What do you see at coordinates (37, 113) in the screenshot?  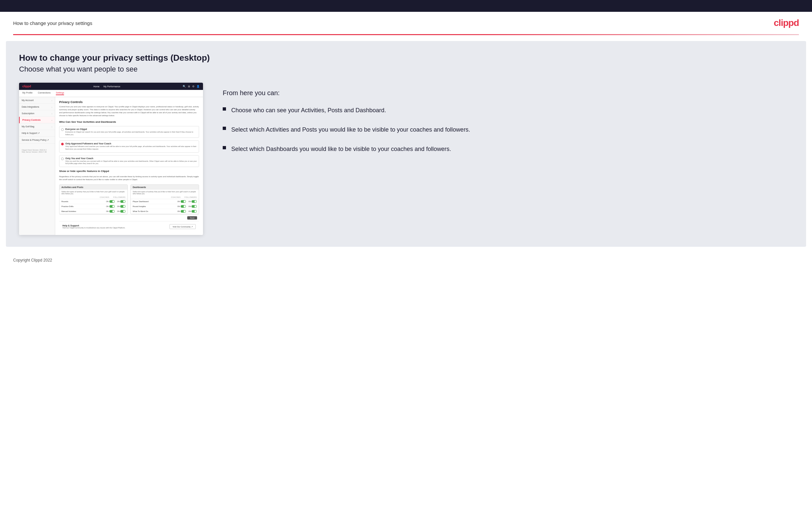 I see `sidebar-item-subscription: Subscription›` at bounding box center [37, 113].